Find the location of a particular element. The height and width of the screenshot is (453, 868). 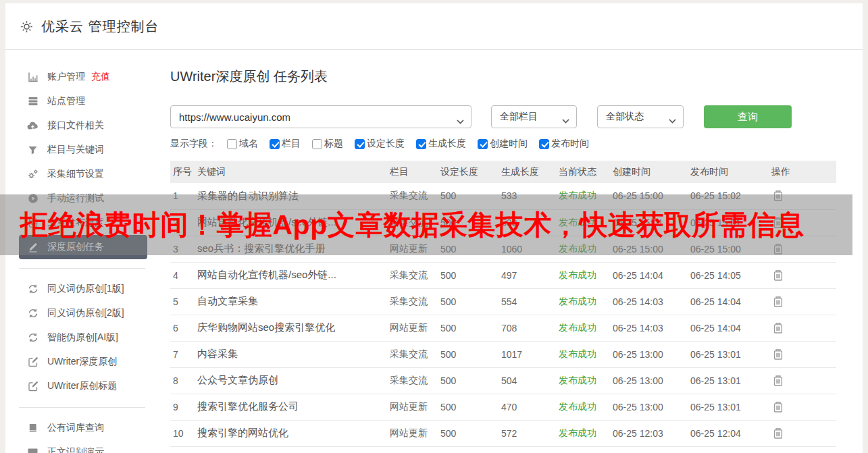

cell-keyword: 搜索引擎优化服务公司 is located at coordinates (290, 406).